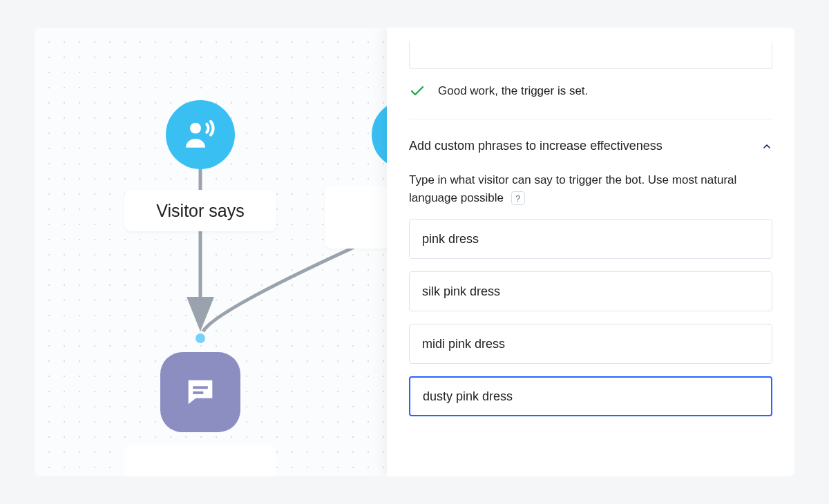  Describe the element at coordinates (200, 392) in the screenshot. I see `message-node-icon` at that location.